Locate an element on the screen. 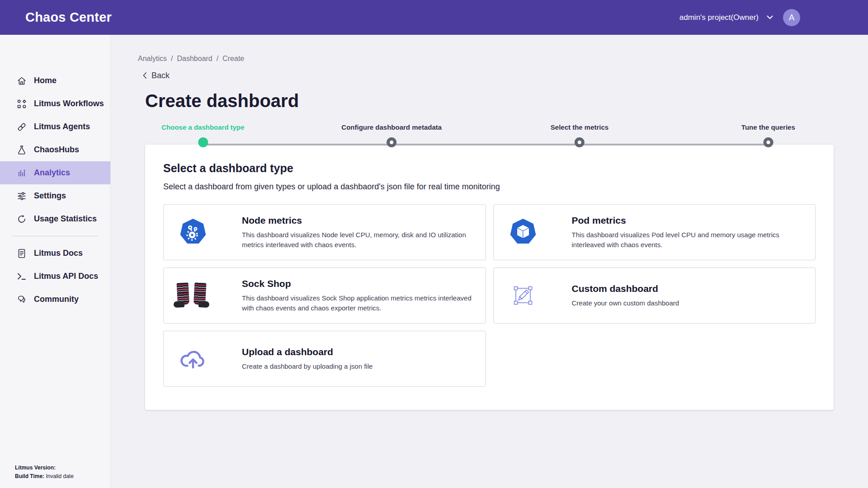 Image resolution: width=868 pixels, height=488 pixels. step-label: Select the metrics is located at coordinates (580, 127).